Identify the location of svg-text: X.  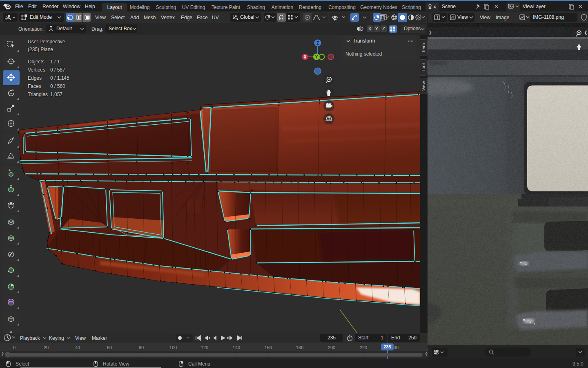
(305, 57).